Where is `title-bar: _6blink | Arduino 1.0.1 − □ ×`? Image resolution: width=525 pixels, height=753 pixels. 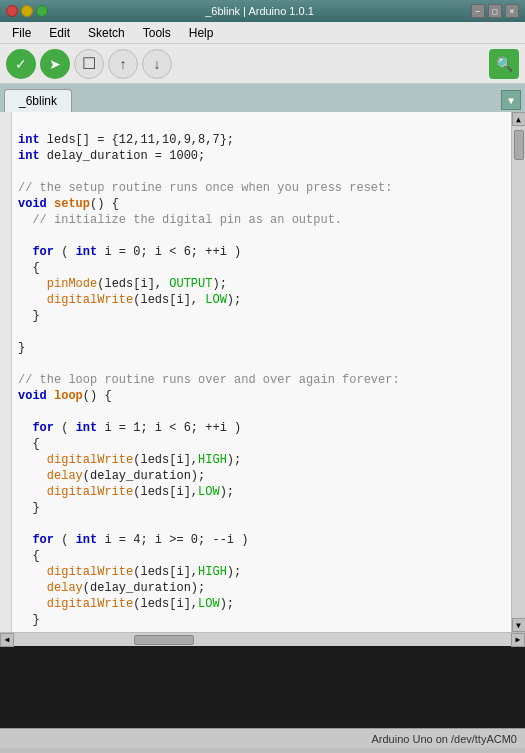 title-bar: _6blink | Arduino 1.0.1 − □ × is located at coordinates (262, 11).